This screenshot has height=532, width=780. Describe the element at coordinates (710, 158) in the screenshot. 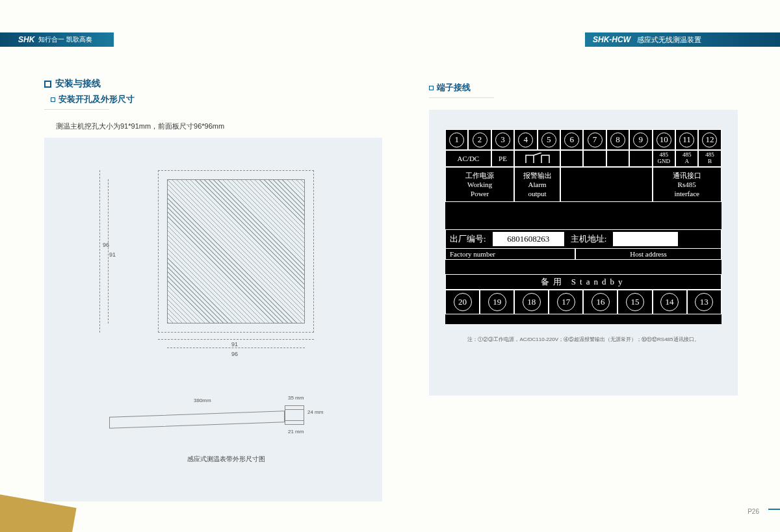

I see `cell-485b: 485 B` at that location.